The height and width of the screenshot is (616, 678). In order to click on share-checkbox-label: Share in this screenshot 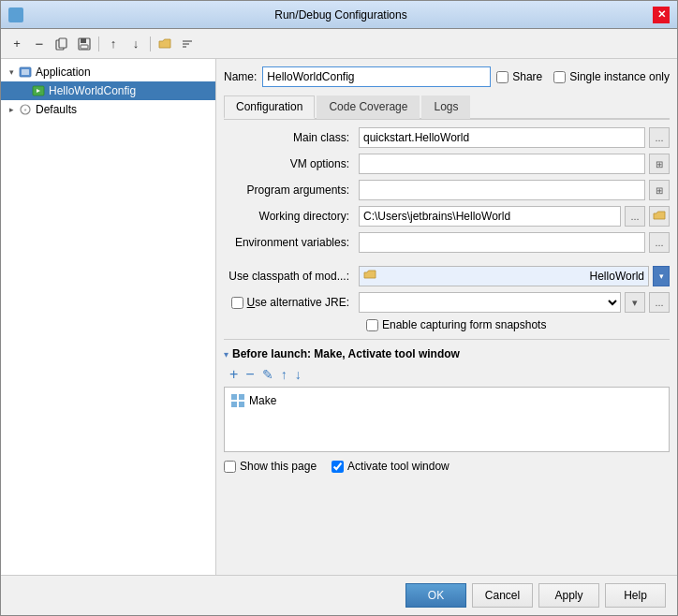, I will do `click(519, 77)`.